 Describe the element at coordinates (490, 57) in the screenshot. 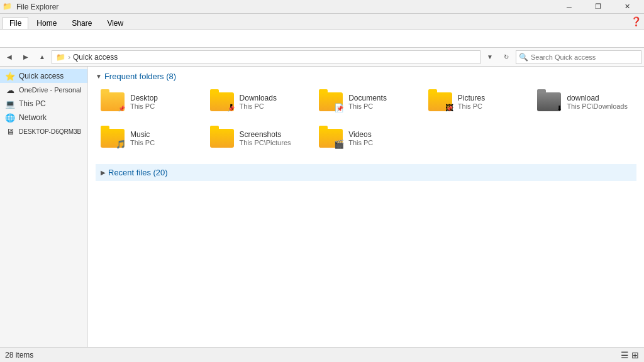

I see `breadcrumb-dropdown: ▼` at that location.